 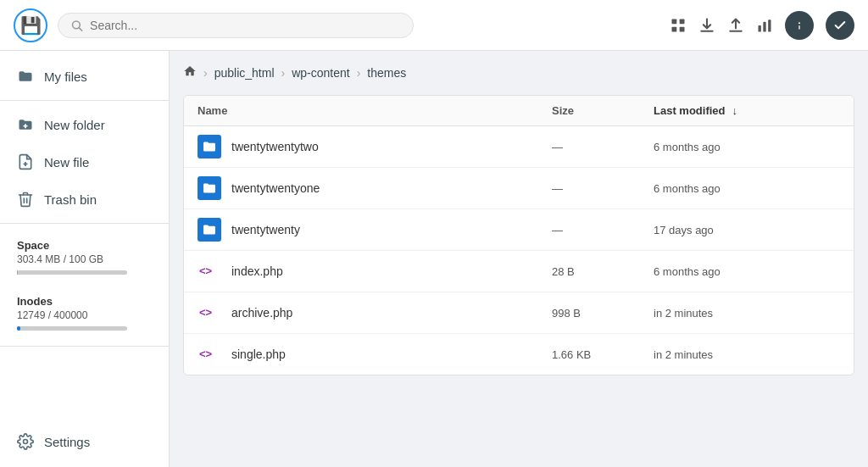 What do you see at coordinates (375, 354) in the screenshot?
I see `file-name-cell: <> single.php` at bounding box center [375, 354].